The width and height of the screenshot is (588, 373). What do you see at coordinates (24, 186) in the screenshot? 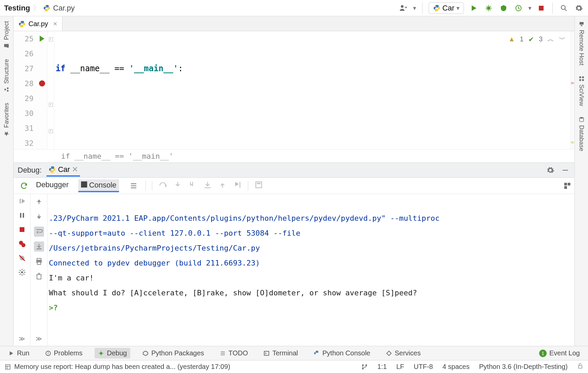
I see `rerun-button-icon` at bounding box center [24, 186].